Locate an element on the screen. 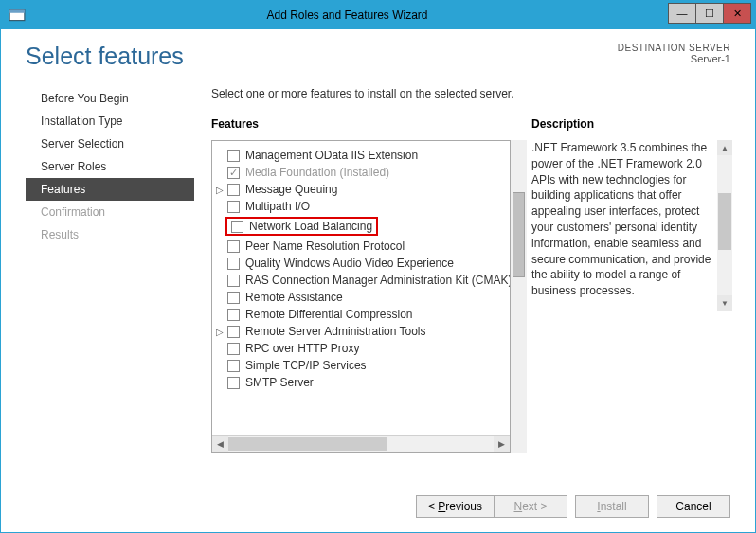 The height and width of the screenshot is (533, 756). feature-item: Management OData IIS Extension is located at coordinates (361, 155).